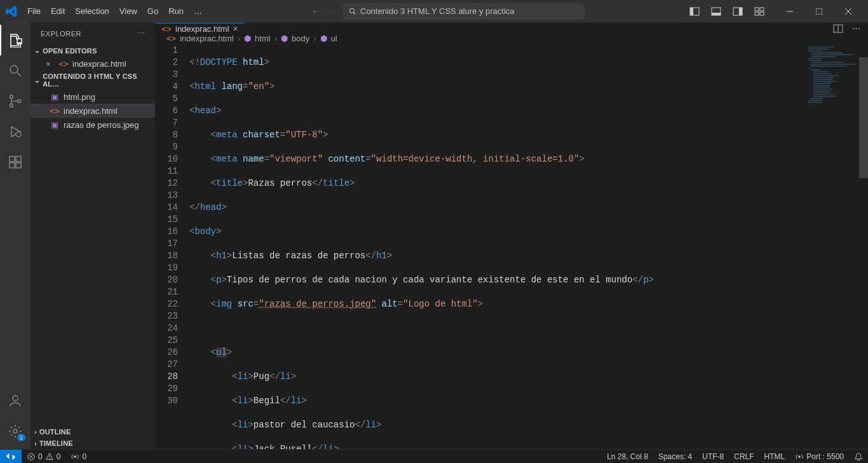 The image size is (868, 463). I want to click on split-editor-icon, so click(838, 29).